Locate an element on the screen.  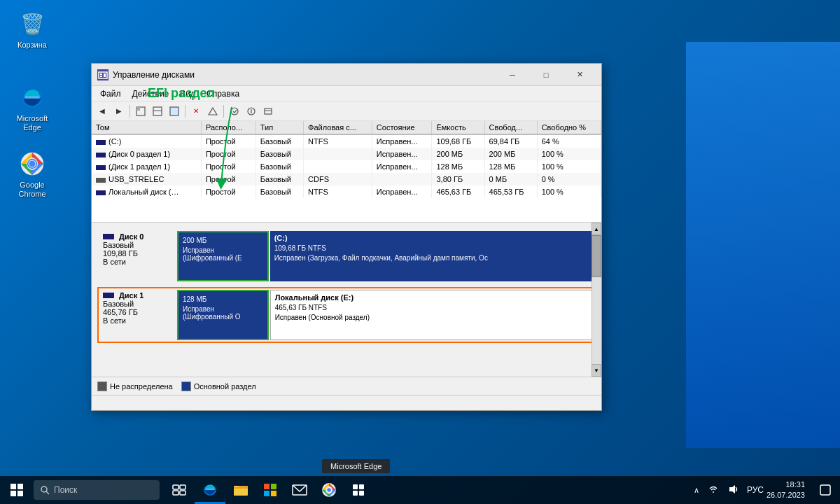
col-free: Свобод... is located at coordinates (511, 127).